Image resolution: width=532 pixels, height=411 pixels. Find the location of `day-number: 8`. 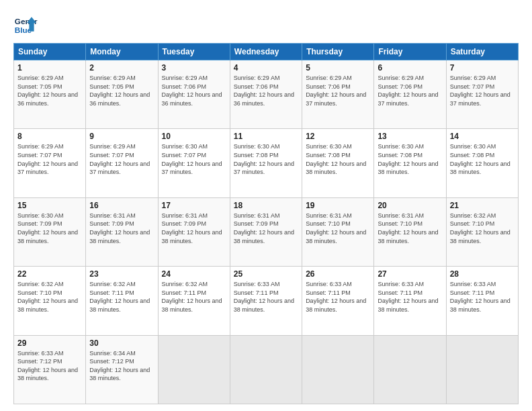

day-number: 8 is located at coordinates (50, 136).